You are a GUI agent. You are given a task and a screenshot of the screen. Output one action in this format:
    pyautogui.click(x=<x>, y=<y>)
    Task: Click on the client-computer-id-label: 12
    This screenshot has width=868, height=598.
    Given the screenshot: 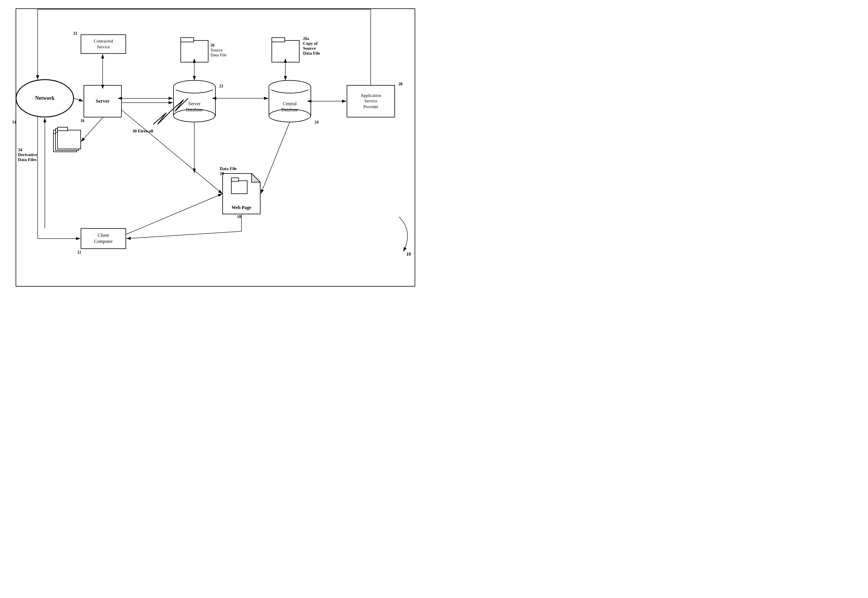 What is the action you would take?
    pyautogui.click(x=79, y=253)
    